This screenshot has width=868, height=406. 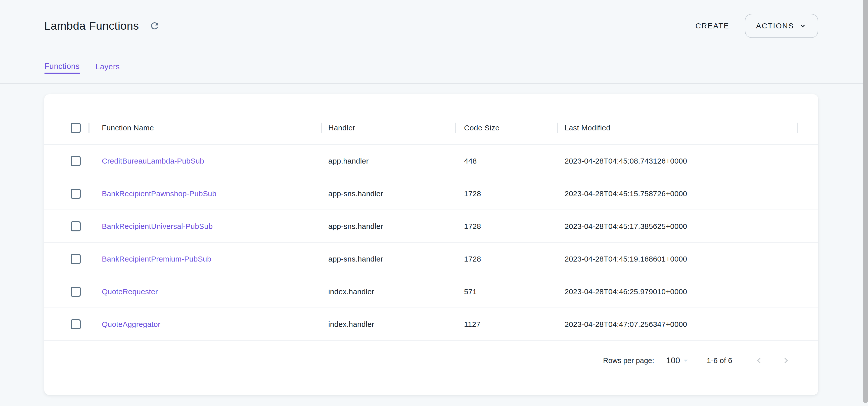 I want to click on refresh-button, so click(x=154, y=26).